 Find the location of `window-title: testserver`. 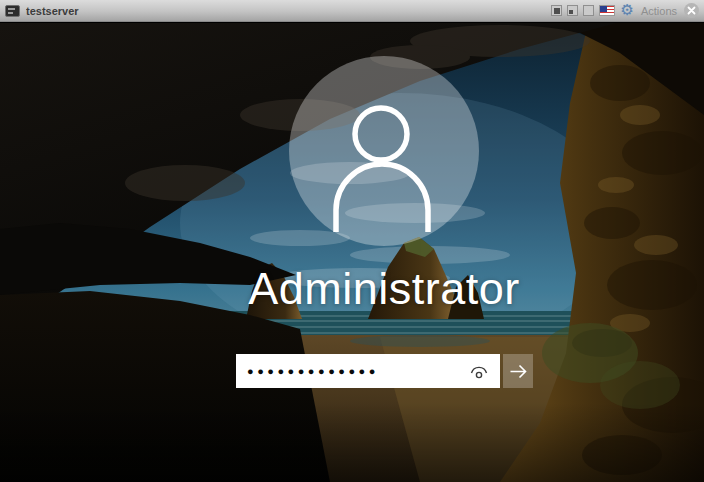

window-title: testserver is located at coordinates (286, 11).